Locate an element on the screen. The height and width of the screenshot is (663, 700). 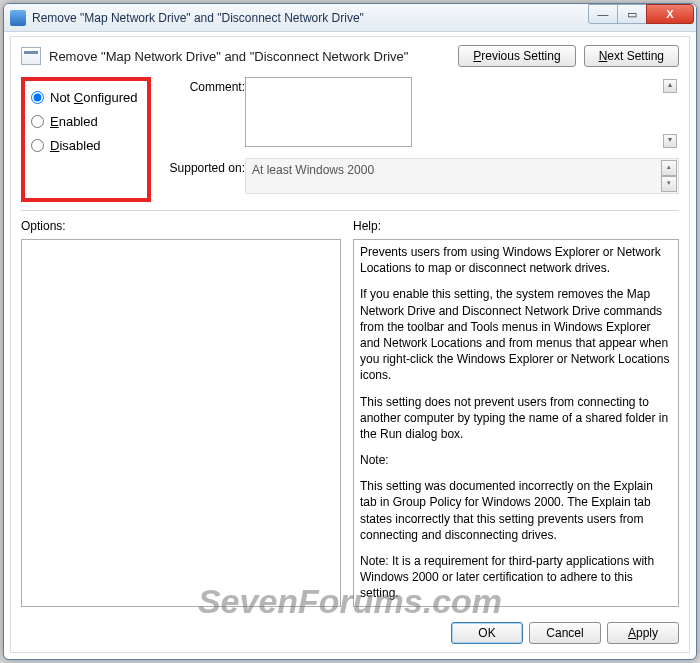
help-label: Help: is located at coordinates (516, 226).